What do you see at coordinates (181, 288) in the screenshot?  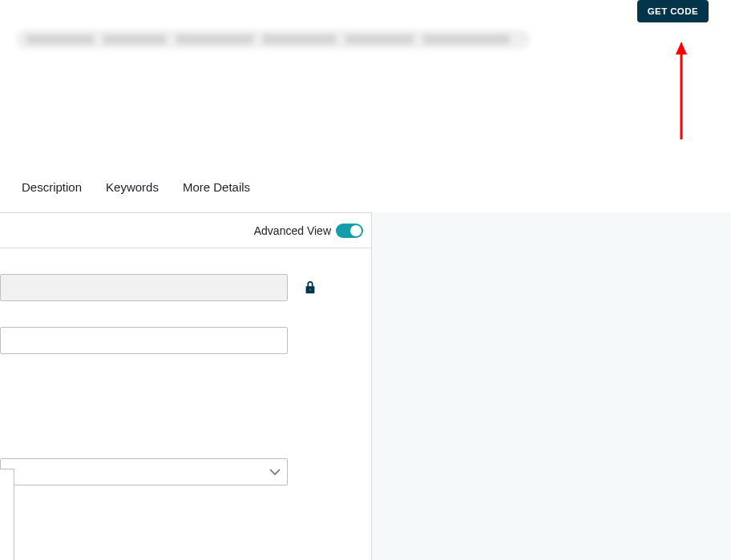 I see `field-row-locked` at bounding box center [181, 288].